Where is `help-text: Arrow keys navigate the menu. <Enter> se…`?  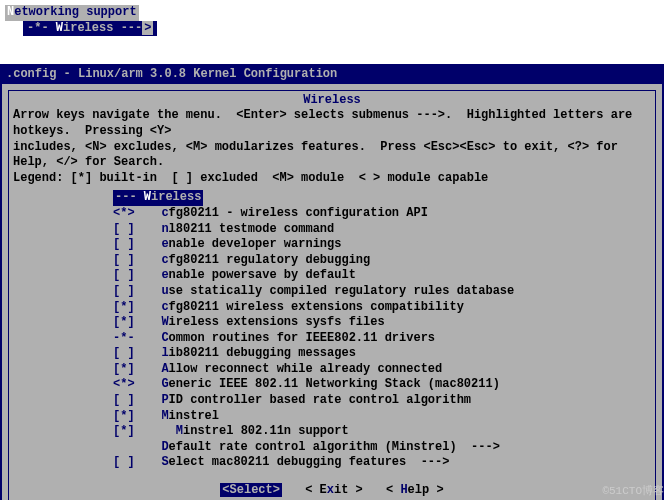 help-text: Arrow keys navigate the menu. <Enter> se… is located at coordinates (332, 147).